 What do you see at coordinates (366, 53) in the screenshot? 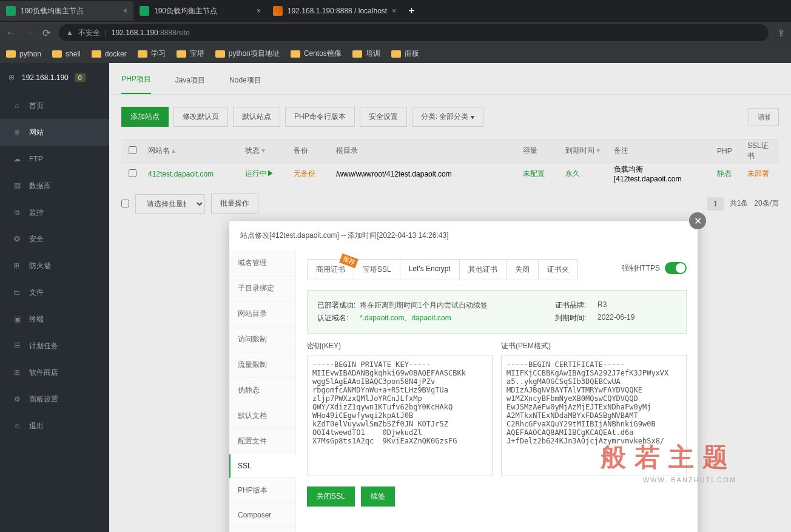
I see `bookmark-item: 培训` at bounding box center [366, 53].